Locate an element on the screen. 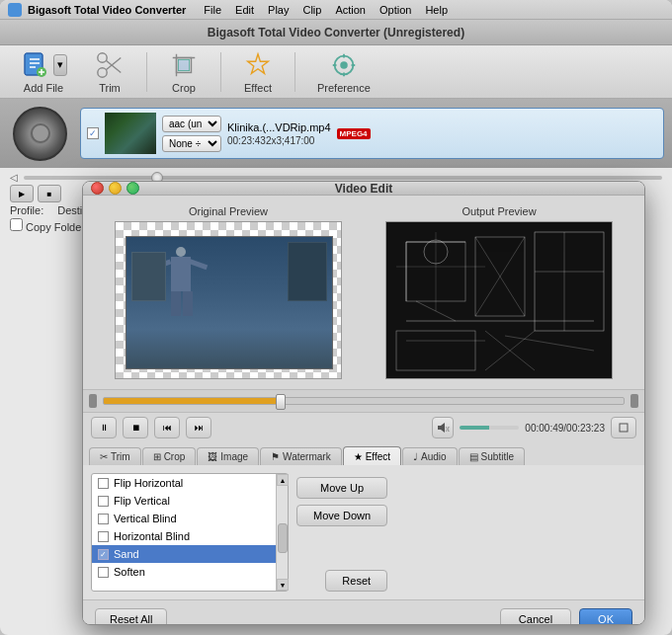 Image resolution: width=672 pixels, height=635 pixels. file-checkbox: ✓ is located at coordinates (93, 133).